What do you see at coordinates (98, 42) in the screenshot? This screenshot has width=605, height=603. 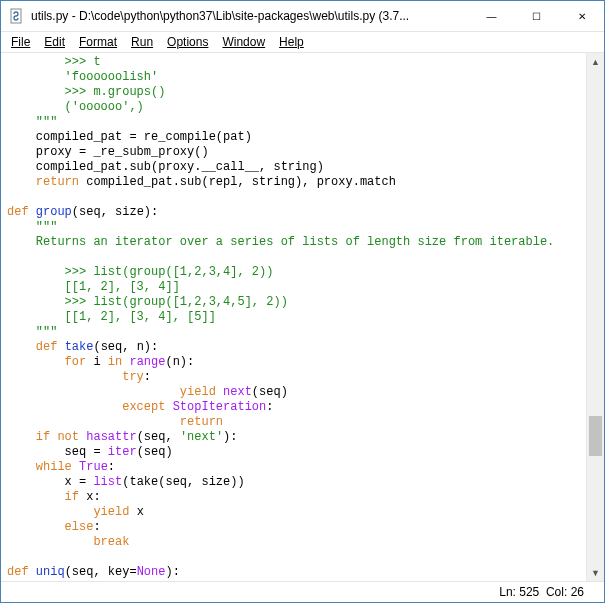 I see `menu-format-label: Format` at bounding box center [98, 42].